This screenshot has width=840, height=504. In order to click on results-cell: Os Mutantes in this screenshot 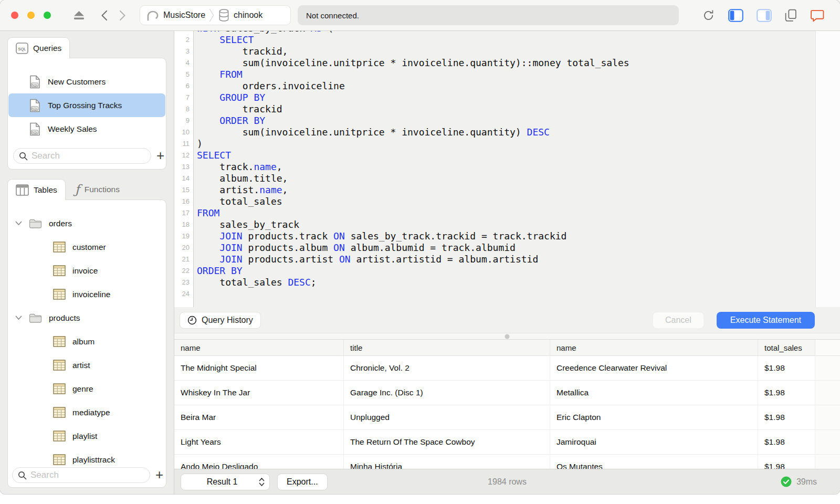, I will do `click(654, 462)`.